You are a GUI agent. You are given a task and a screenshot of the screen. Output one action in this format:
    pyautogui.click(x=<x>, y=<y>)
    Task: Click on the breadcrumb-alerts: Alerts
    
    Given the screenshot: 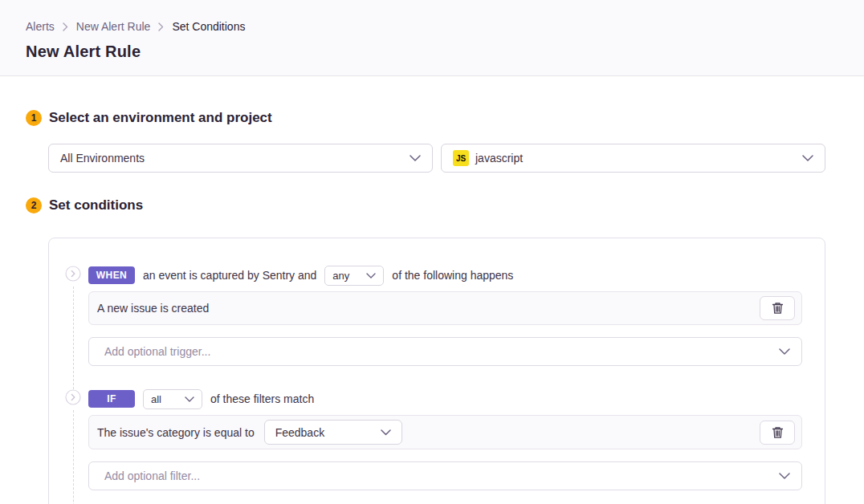 What is the action you would take?
    pyautogui.click(x=40, y=26)
    